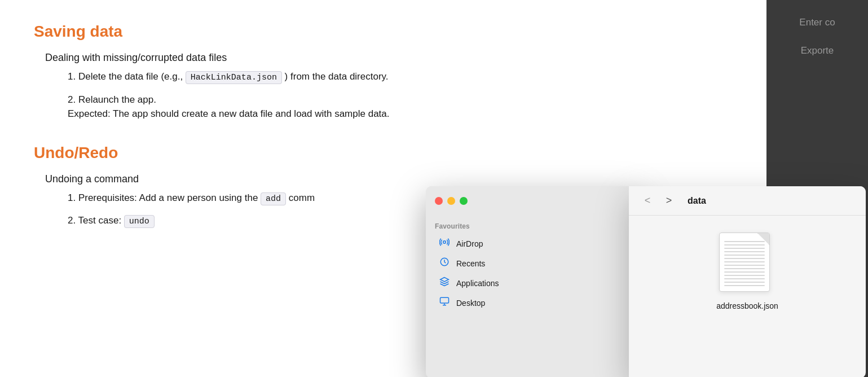  Describe the element at coordinates (533, 263) in the screenshot. I see `sidebar-item-recents: Recents` at that location.